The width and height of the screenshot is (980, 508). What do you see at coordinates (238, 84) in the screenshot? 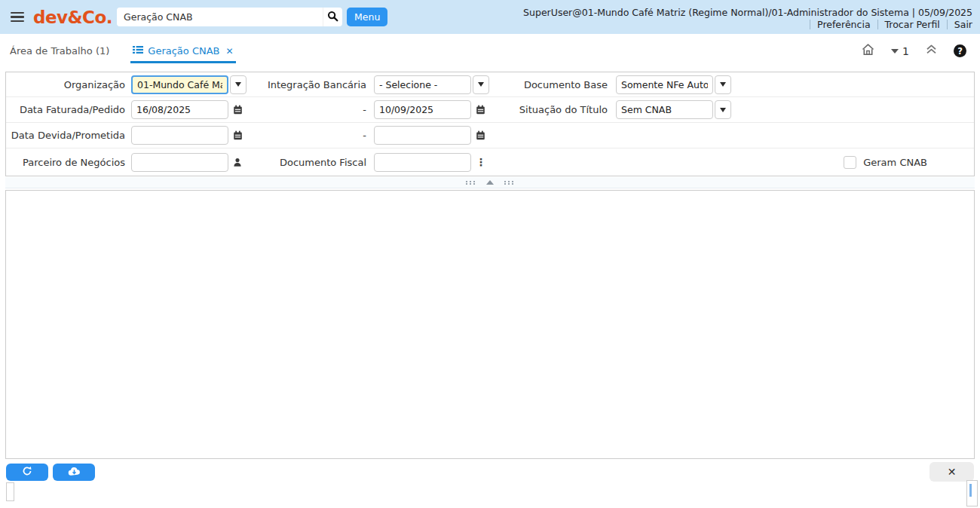
I see `organizacao-dropdown-button` at bounding box center [238, 84].